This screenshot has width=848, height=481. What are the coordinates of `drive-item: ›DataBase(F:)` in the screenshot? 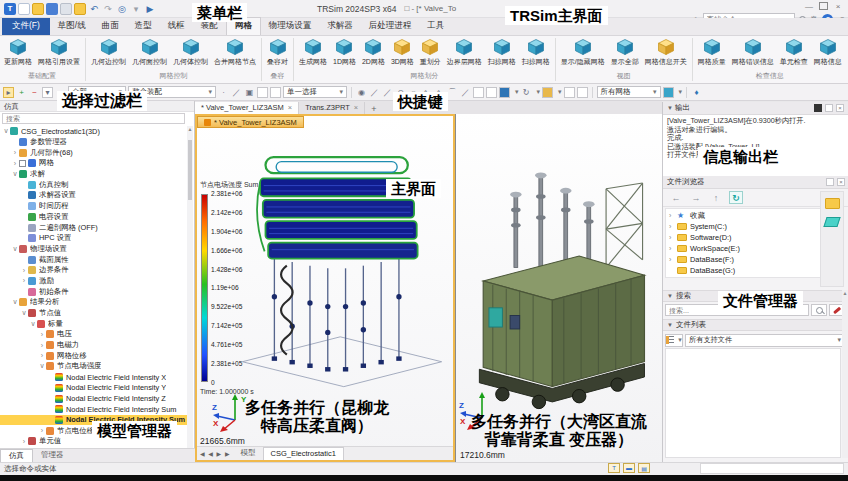 It's located at (743, 260).